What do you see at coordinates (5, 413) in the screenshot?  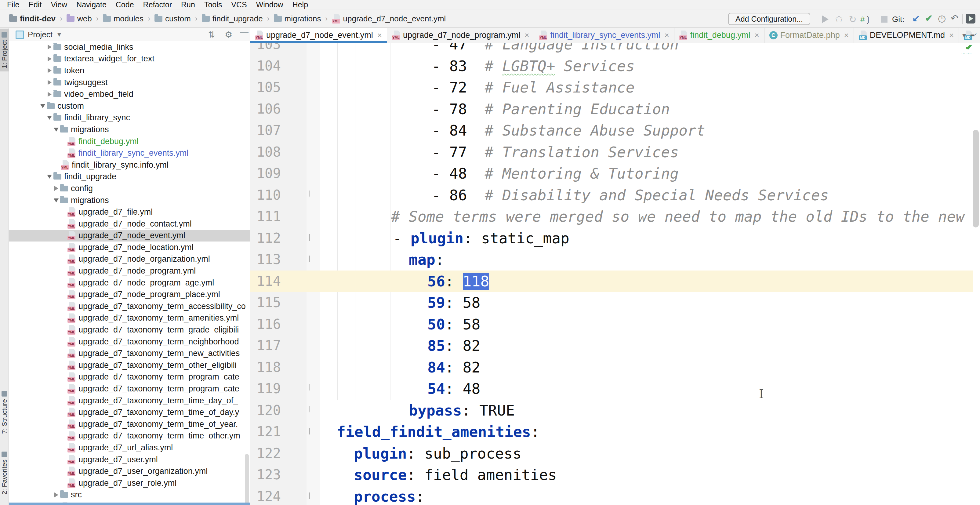 I see `stripe-tab-structure: 7: Structure` at bounding box center [5, 413].